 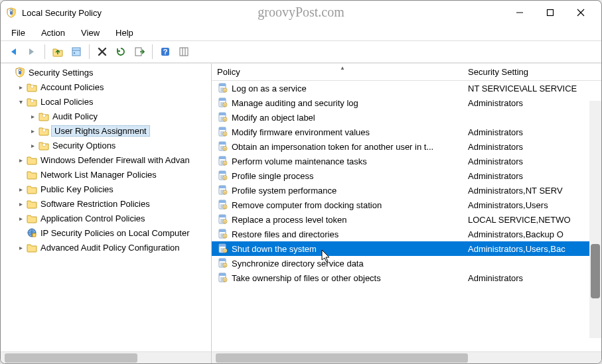 I want to click on forward-button, so click(x=32, y=52).